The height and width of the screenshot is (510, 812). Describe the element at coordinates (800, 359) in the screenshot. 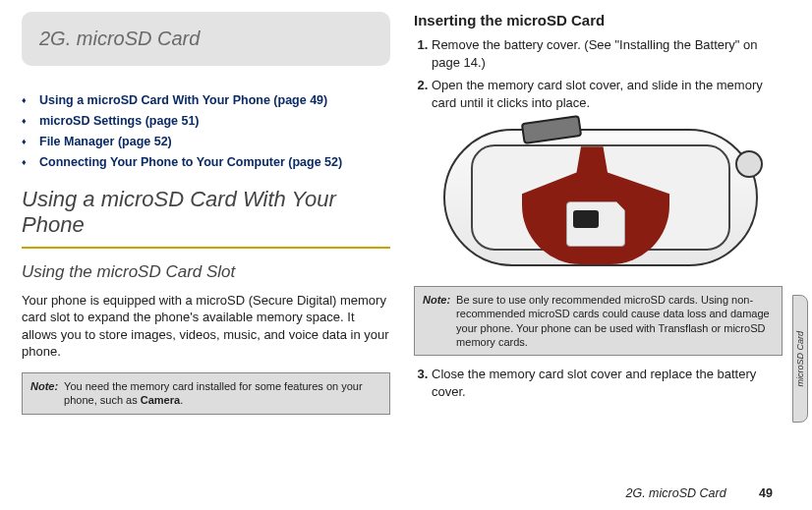

I see `side-thumb-tab: microSD Card` at that location.